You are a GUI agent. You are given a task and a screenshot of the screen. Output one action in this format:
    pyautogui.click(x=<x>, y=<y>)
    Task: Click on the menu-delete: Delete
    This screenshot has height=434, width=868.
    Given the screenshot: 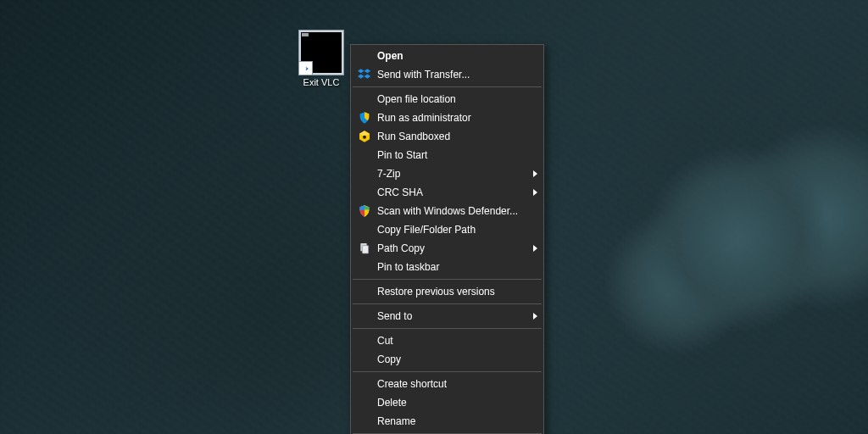 What is the action you would take?
    pyautogui.click(x=448, y=403)
    